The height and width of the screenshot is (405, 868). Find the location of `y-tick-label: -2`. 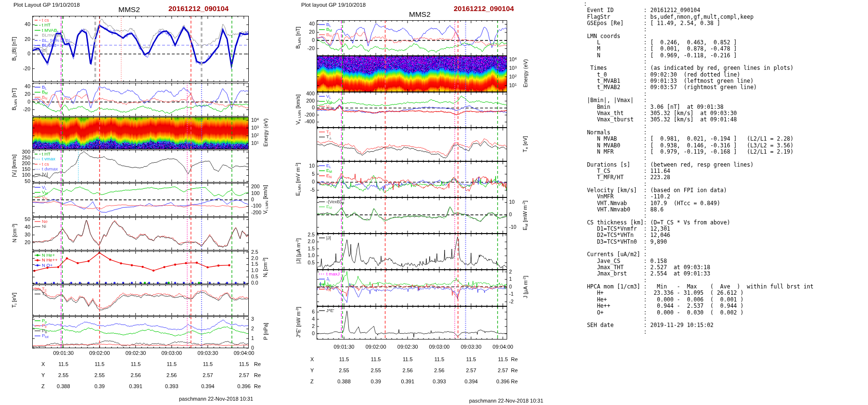

y-tick-label: -2 is located at coordinates (511, 302).